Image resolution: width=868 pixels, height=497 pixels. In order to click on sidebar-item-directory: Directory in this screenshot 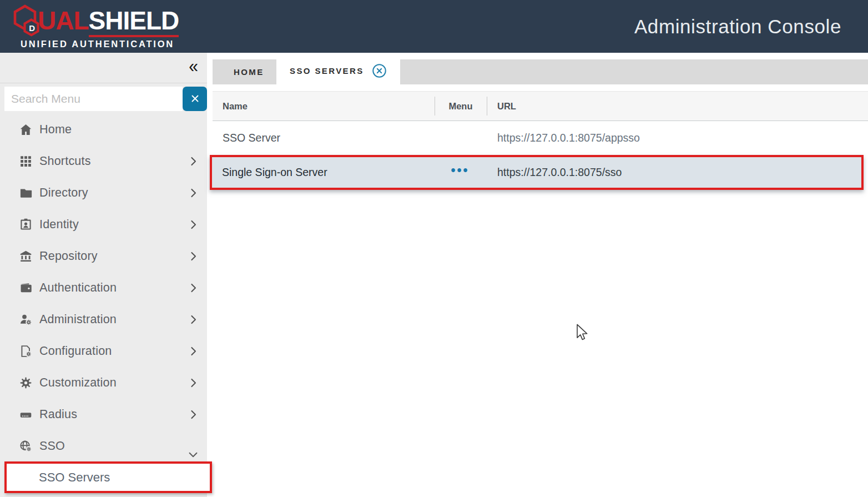, I will do `click(103, 193)`.